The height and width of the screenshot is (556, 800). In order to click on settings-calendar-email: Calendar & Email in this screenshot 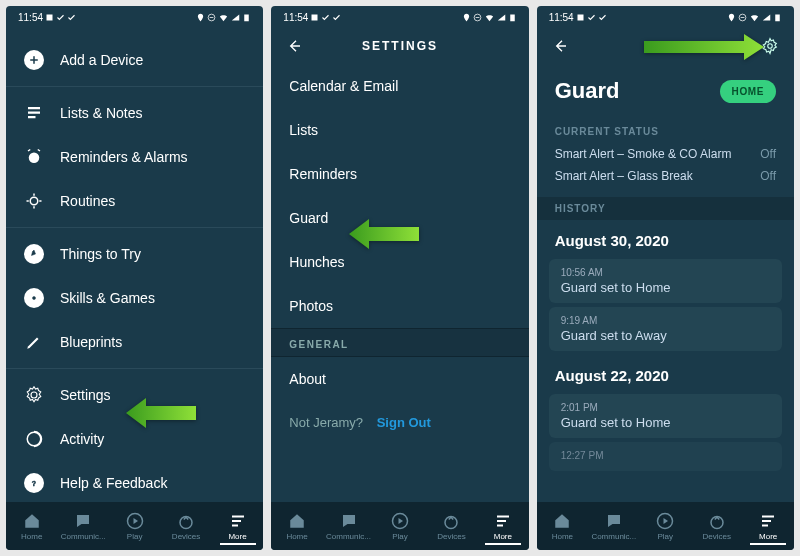, I will do `click(400, 86)`.